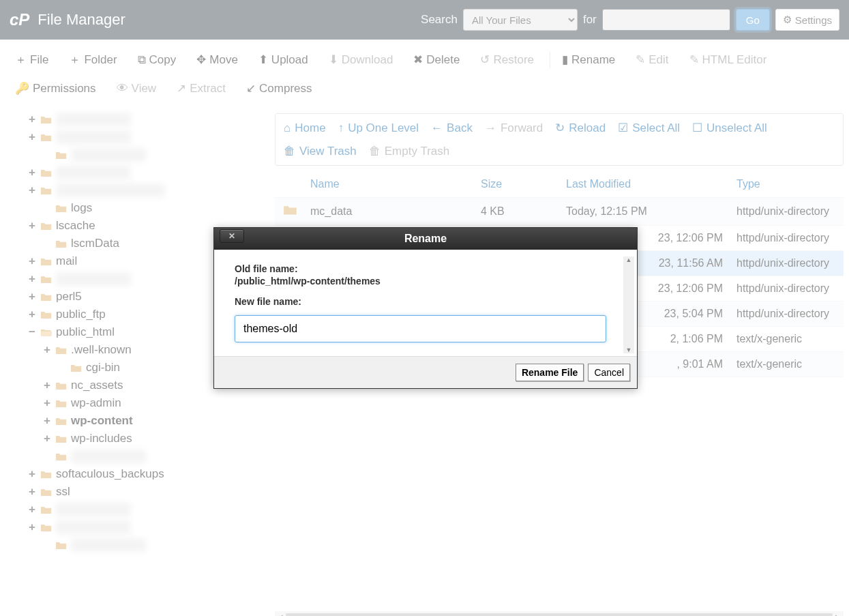  What do you see at coordinates (451, 128) in the screenshot?
I see `ct-back: ←Back` at bounding box center [451, 128].